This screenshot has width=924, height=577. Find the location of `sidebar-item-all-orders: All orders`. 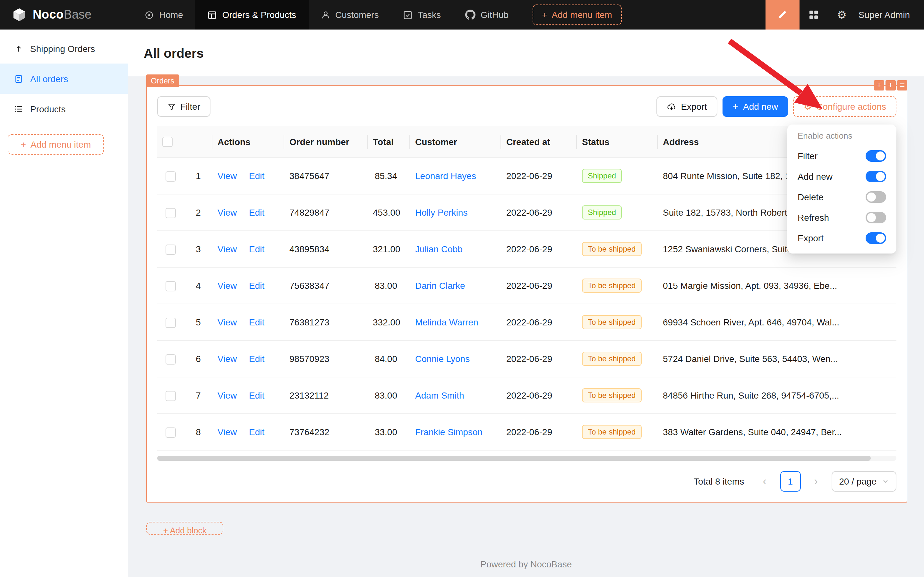

sidebar-item-all-orders: All orders is located at coordinates (64, 79).